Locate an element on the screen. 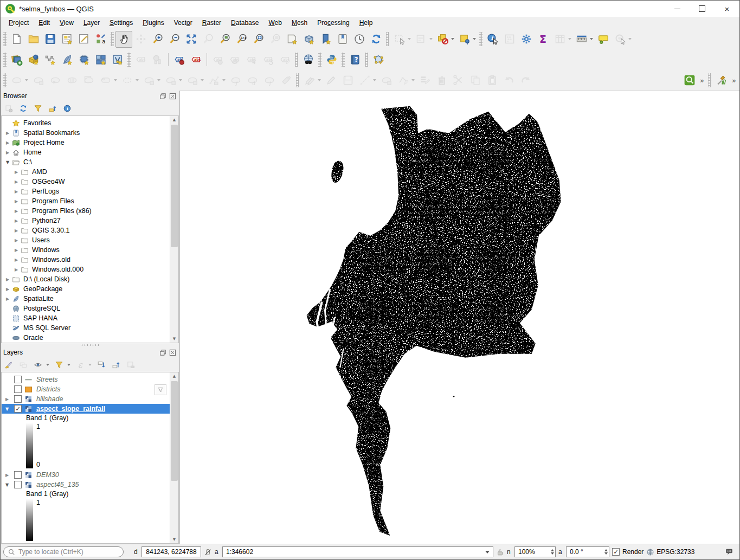 The image size is (740, 560). show-hide-labels-button: abc is located at coordinates (234, 60).